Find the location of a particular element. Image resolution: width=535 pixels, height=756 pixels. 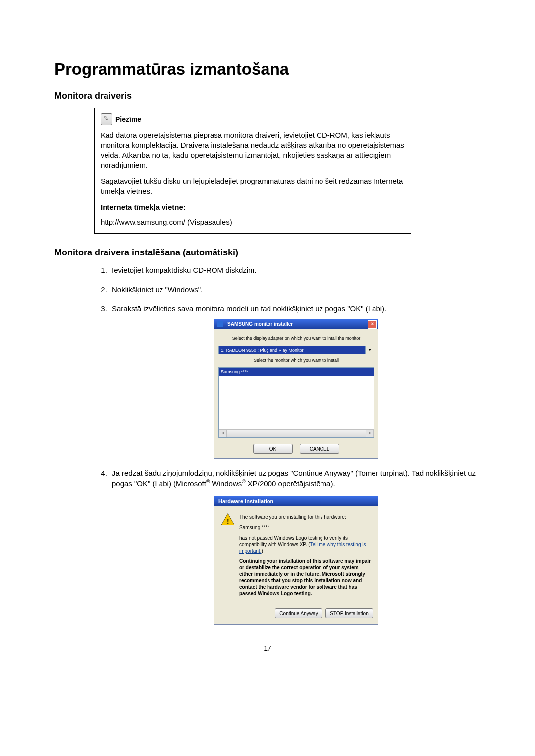

note-site-label: Interneta tīmekļa vietne: is located at coordinates (143, 207).